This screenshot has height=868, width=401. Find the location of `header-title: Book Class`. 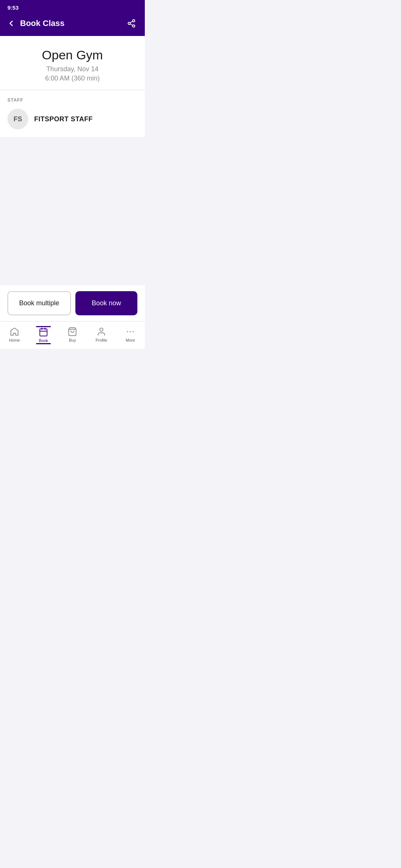

header-title: Book Class is located at coordinates (42, 23).